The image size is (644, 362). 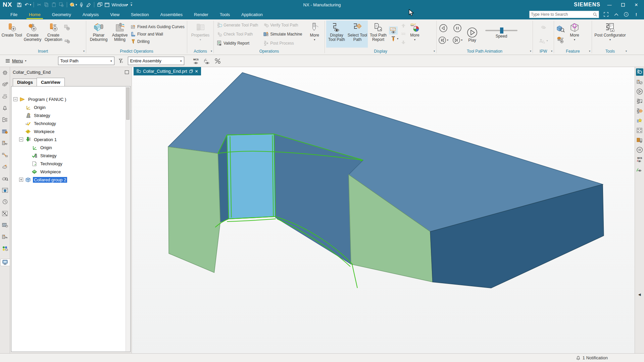 What do you see at coordinates (72, 180) in the screenshot?
I see `tree-item-collared-group-2: Collared group 2` at bounding box center [72, 180].